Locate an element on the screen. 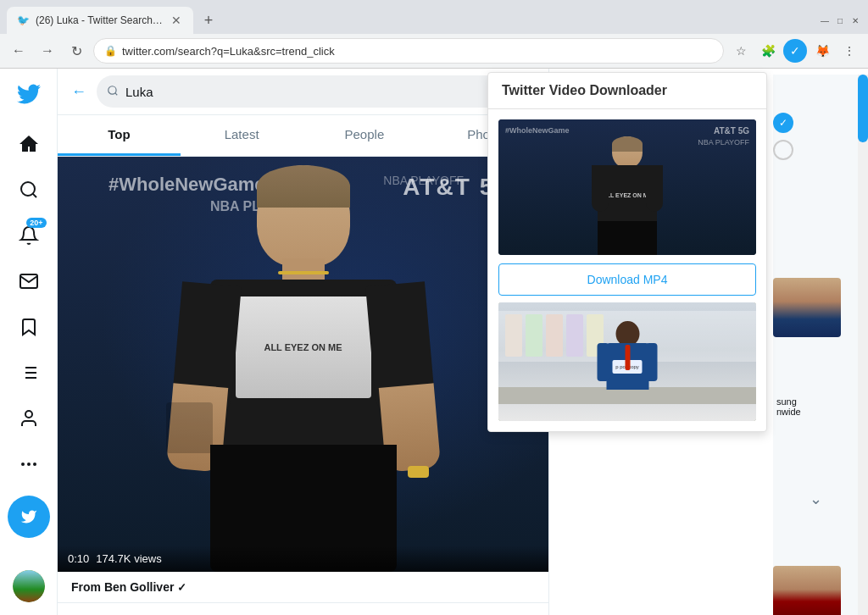  tab-top: Top is located at coordinates (119, 136).